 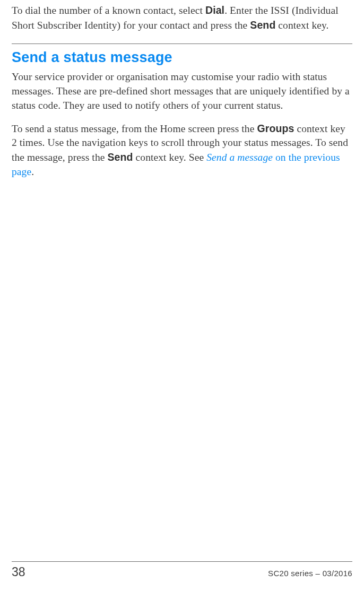 What do you see at coordinates (182, 570) in the screenshot?
I see `page-footer: 38 SC20 series – 03/2016` at bounding box center [182, 570].